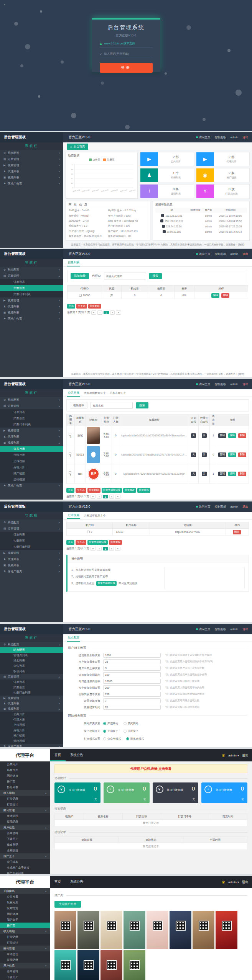 The width and height of the screenshot is (252, 980). I want to click on stat-card: ! 0 条 提现列表, so click(167, 191).